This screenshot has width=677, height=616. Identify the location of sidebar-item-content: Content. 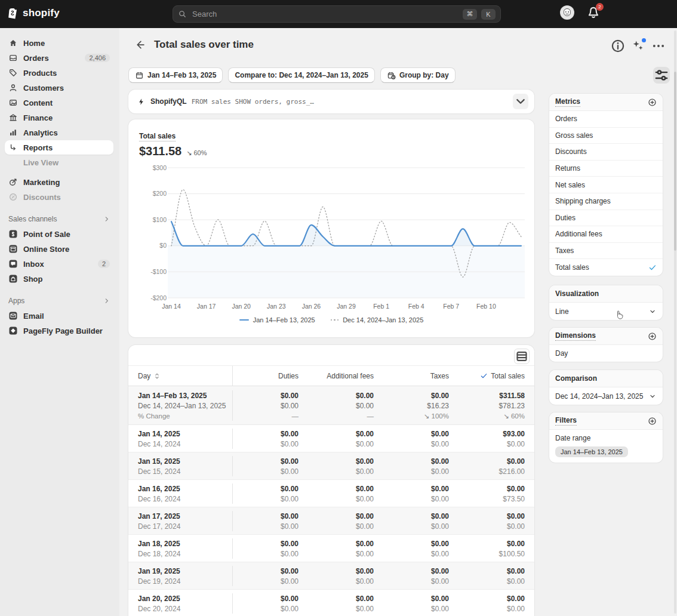
(59, 103).